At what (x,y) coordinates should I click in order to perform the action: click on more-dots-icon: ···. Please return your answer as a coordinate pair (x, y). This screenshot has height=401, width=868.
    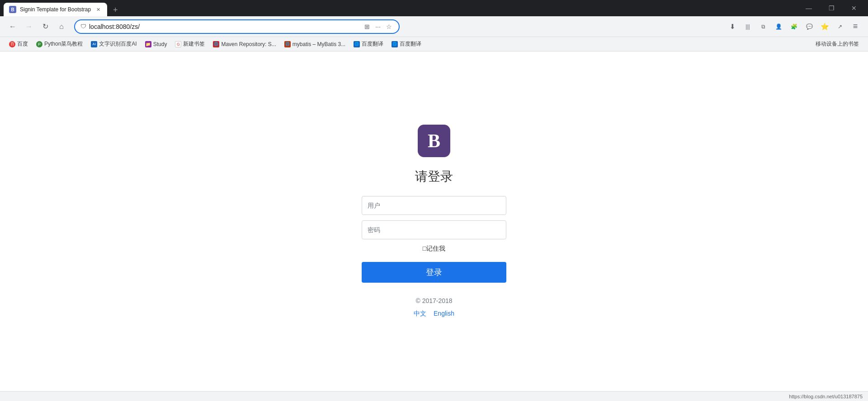
    Looking at the image, I should click on (378, 27).